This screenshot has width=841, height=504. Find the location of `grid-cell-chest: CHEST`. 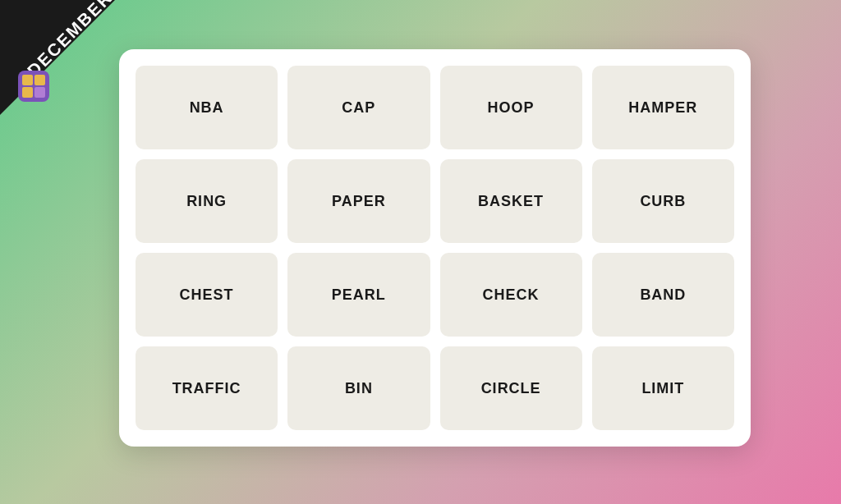

grid-cell-chest: CHEST is located at coordinates (207, 295).